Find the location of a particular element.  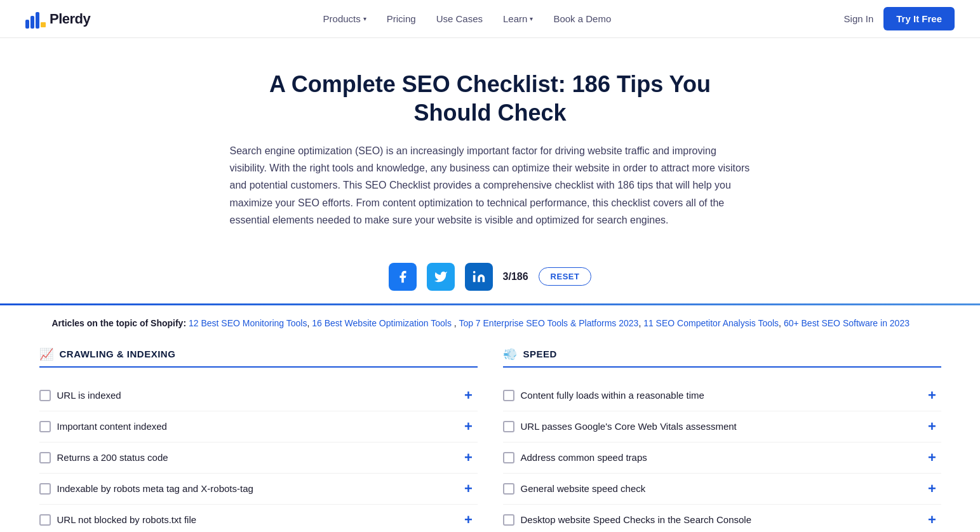

hero-description: Search engine optimization (SEO) is an i… is located at coordinates (490, 185).